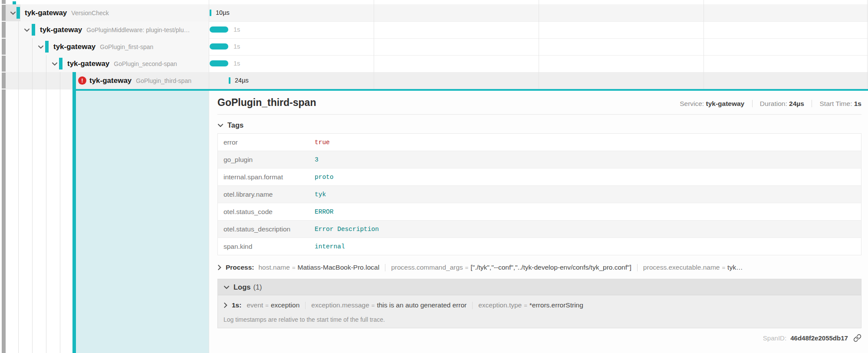 This screenshot has height=353, width=868. I want to click on tag-value: tyk, so click(320, 195).